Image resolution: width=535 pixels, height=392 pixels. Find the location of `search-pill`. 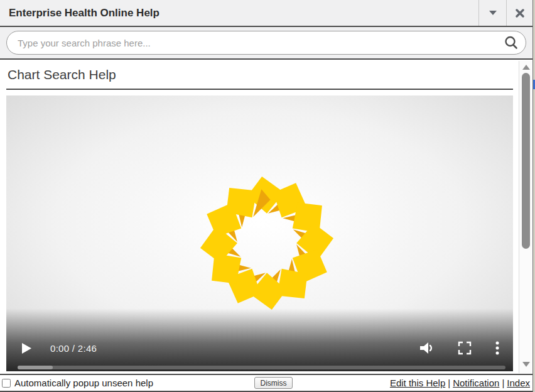

search-pill is located at coordinates (266, 43).